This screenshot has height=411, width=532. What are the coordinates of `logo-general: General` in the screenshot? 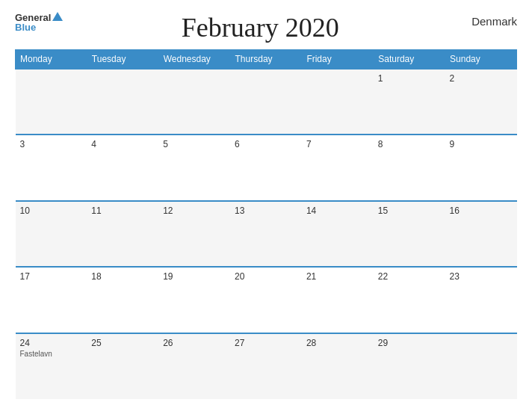 It's located at (33, 18).